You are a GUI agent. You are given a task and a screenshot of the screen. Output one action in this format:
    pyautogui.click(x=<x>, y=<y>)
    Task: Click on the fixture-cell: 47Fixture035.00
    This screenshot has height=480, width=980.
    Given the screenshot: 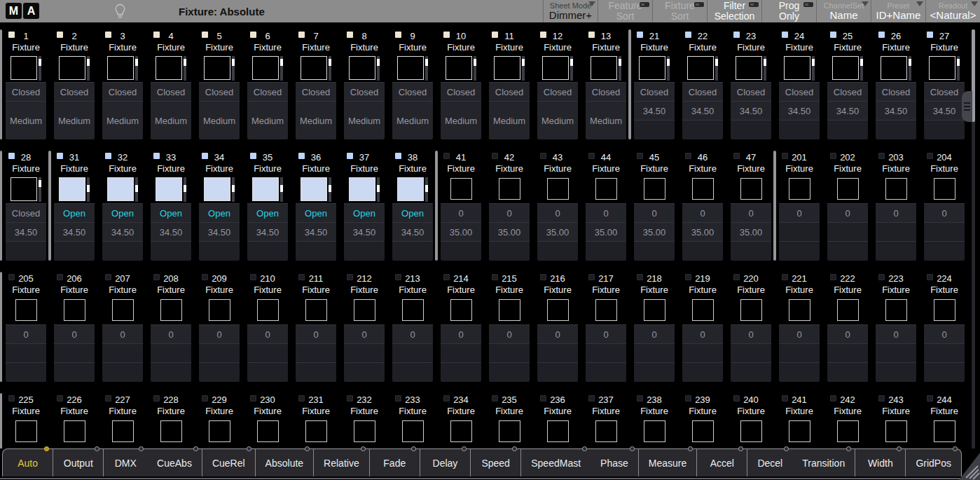 What is the action you would take?
    pyautogui.click(x=751, y=206)
    